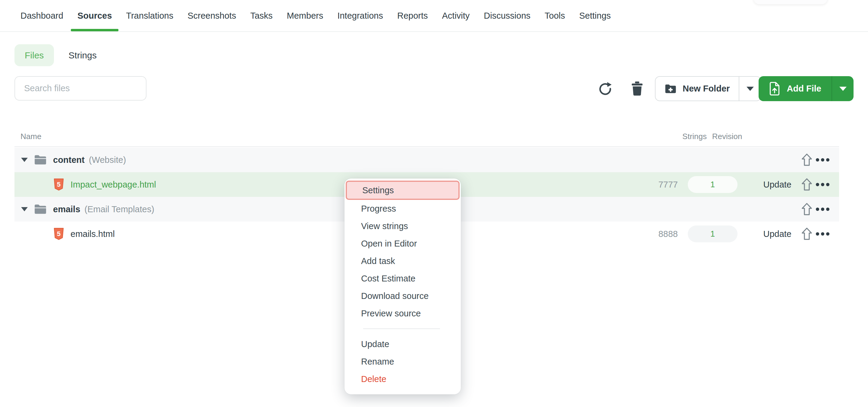 The image size is (868, 407). What do you see at coordinates (82, 55) in the screenshot?
I see `tab-strings: Strings` at bounding box center [82, 55].